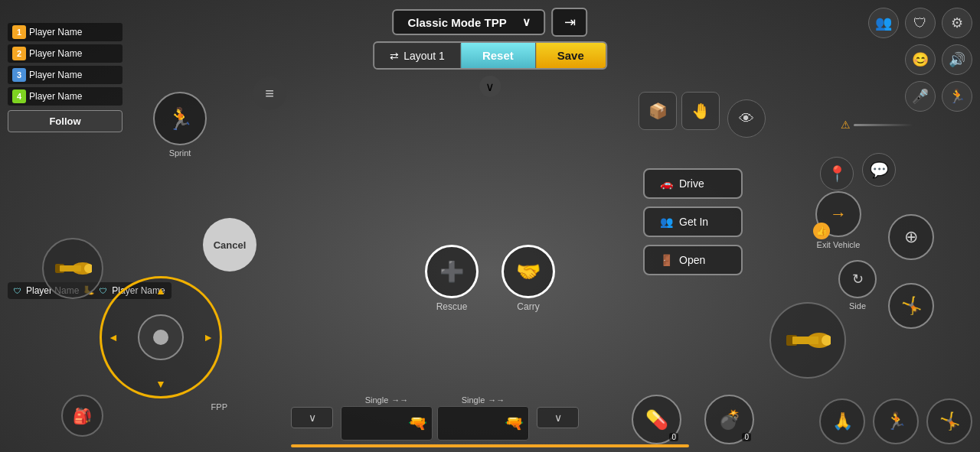 This screenshot has width=980, height=452. What do you see at coordinates (65, 121) in the screenshot?
I see `follow-button: Follow` at bounding box center [65, 121].